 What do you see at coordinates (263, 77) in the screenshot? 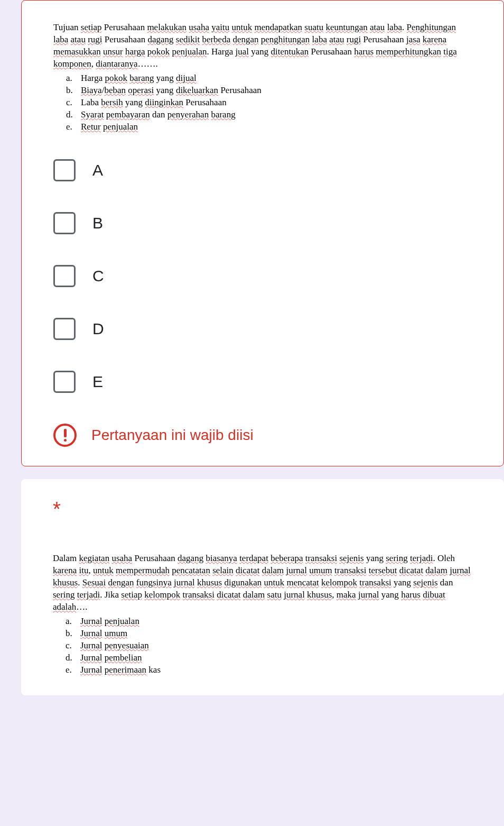
I see `question-text-image-1: Tujuan setiap Perusahaan melakukan usaha…` at bounding box center [263, 77].